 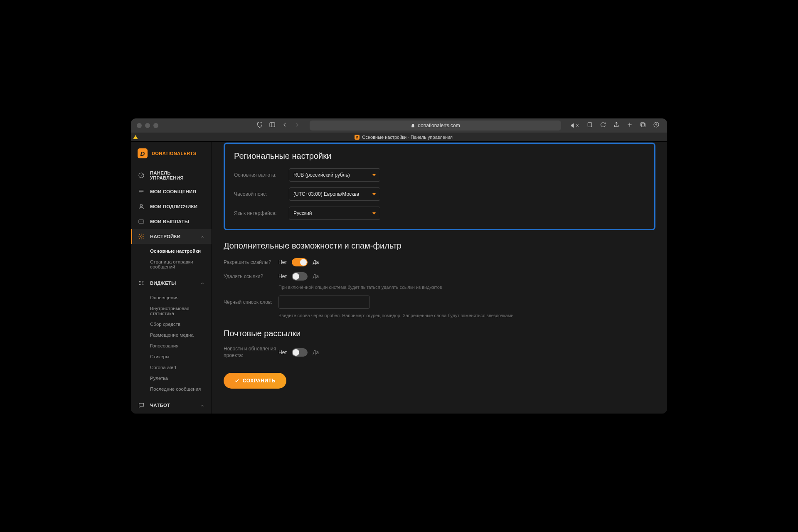 I want to click on zoom-window-icon, so click(x=156, y=126).